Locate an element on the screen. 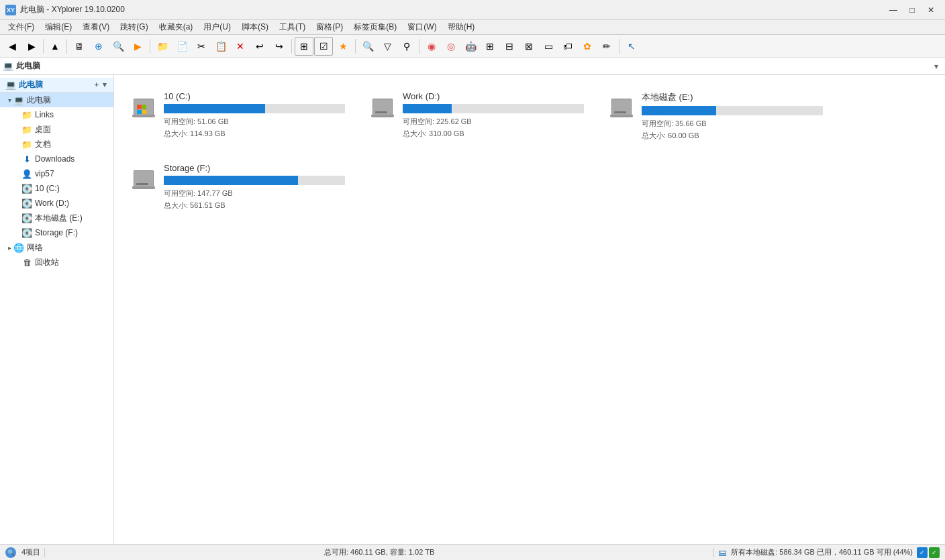 The image size is (945, 560). sidebar-label-this-pc: 此电脑 is located at coordinates (39, 101).